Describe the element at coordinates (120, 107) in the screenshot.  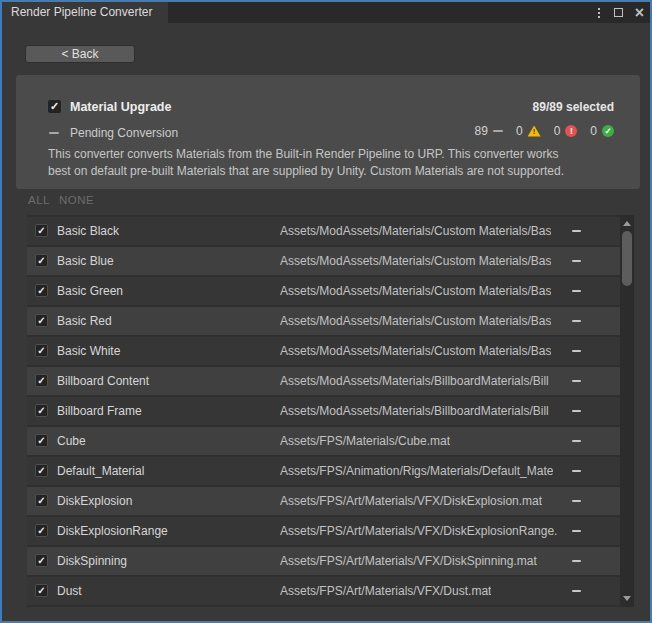
I see `converter-title: Material Upgrade` at that location.